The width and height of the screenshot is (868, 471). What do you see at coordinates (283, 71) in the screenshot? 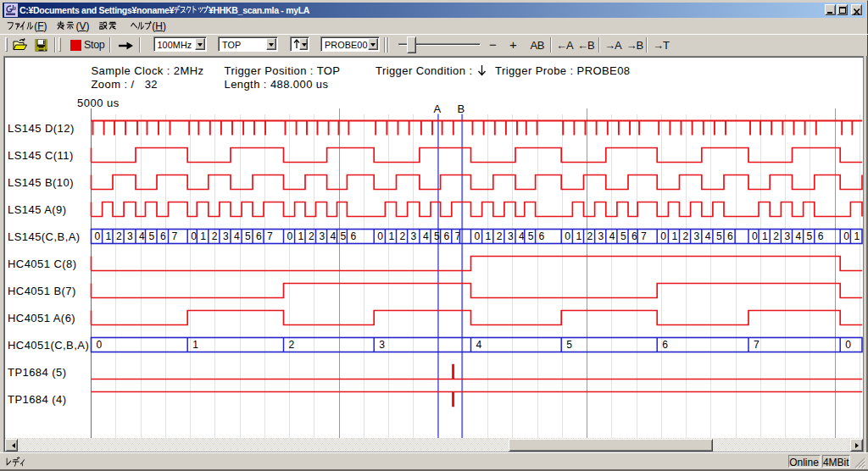
I see `svg-text: Trigger Position : TOP` at bounding box center [283, 71].